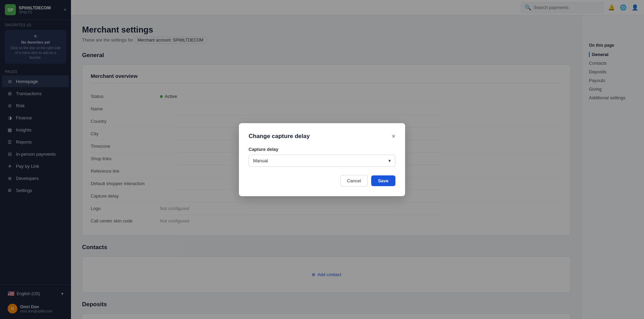  I want to click on capture-delay-dropdown: Manual ▾, so click(322, 161).